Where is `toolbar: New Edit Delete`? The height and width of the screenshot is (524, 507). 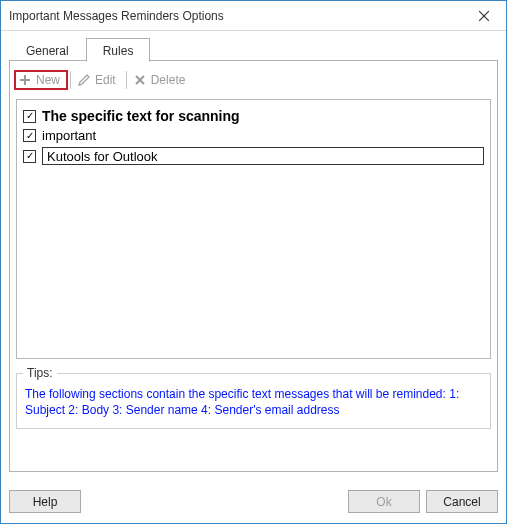
toolbar: New Edit Delete is located at coordinates (254, 80).